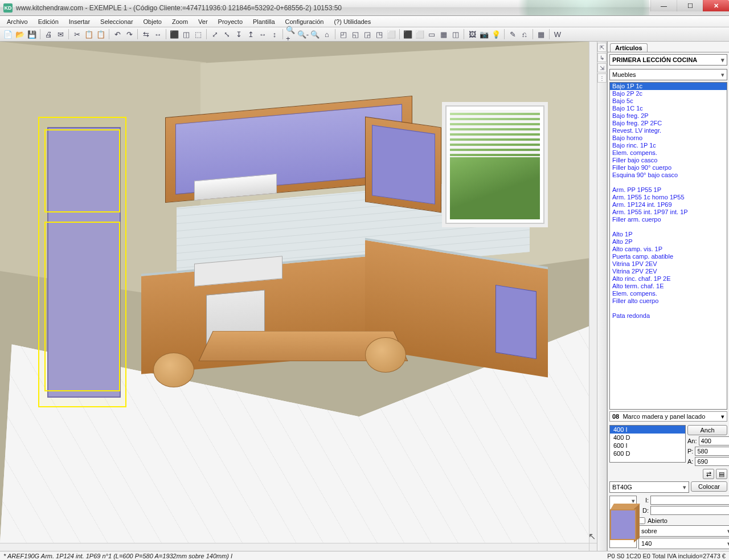  What do you see at coordinates (690, 6) in the screenshot?
I see `maximize-button: ☐` at bounding box center [690, 6].